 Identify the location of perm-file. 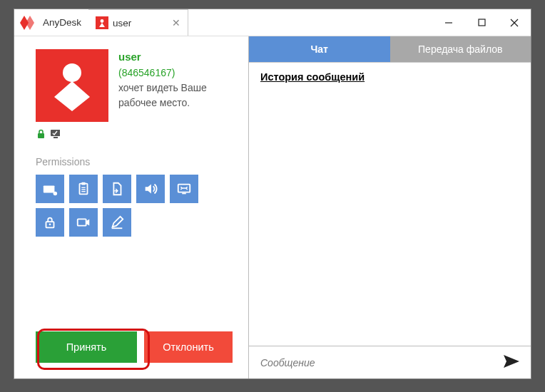
(117, 189).